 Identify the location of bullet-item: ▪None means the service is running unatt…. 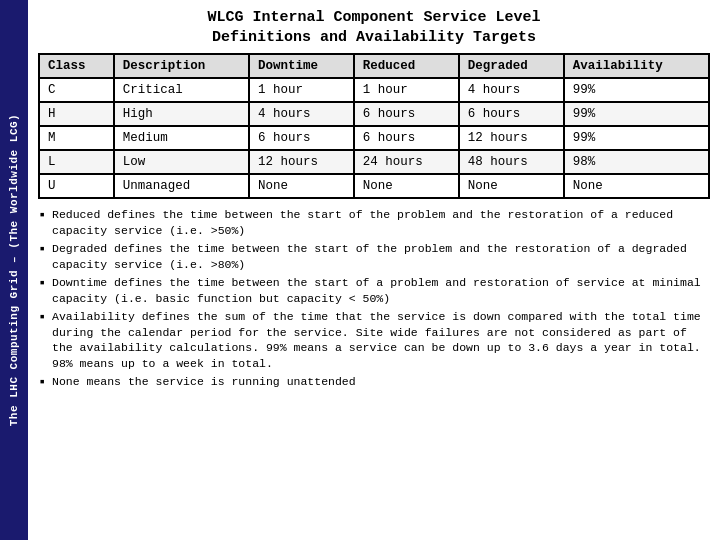
(374, 382).